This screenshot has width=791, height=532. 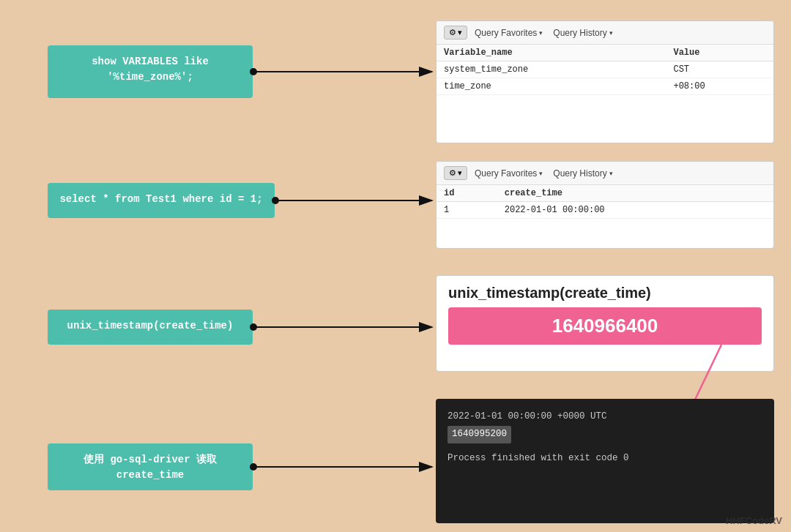 I want to click on gear-icon-1: ⚙, so click(x=453, y=32).